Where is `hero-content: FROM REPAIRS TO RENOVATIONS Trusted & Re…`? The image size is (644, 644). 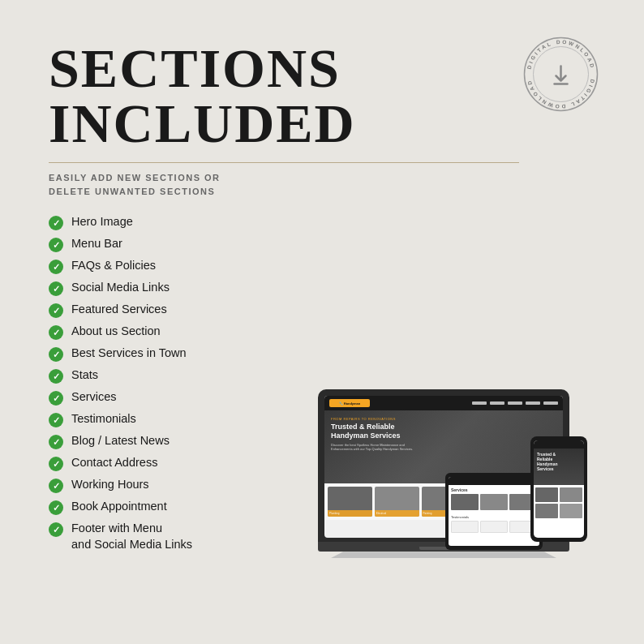 hero-content: FROM REPAIRS TO RENOVATIONS Trusted & Re… is located at coordinates (444, 434).